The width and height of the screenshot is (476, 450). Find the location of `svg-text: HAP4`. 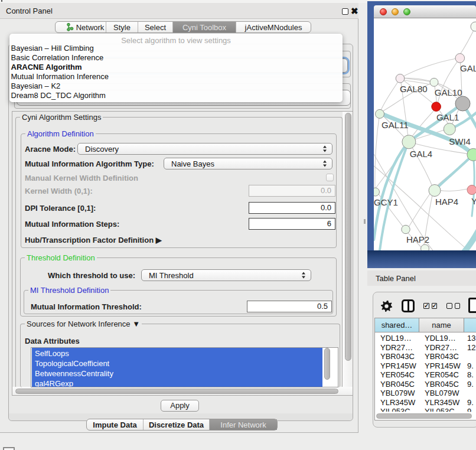

svg-text: HAP4 is located at coordinates (446, 202).